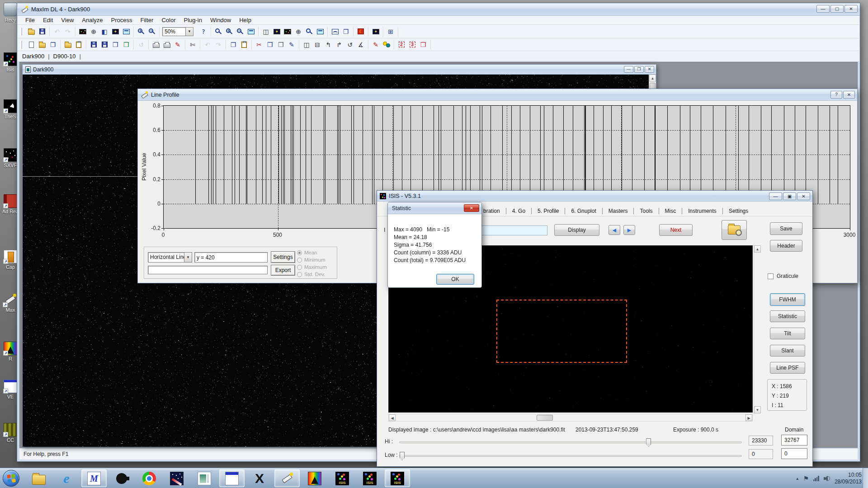 Image resolution: width=868 pixels, height=488 pixels. Describe the element at coordinates (231, 258) in the screenshot. I see `line-position-input` at that location.